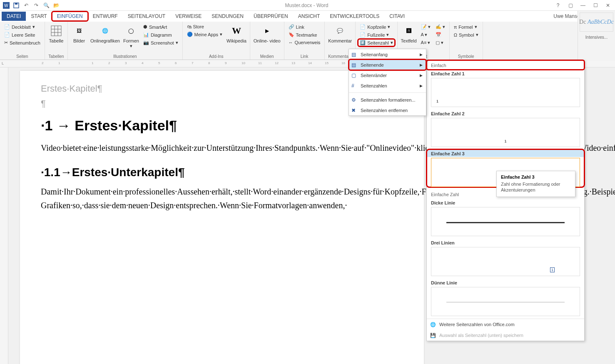  What do you see at coordinates (105, 16) in the screenshot?
I see `tab-entwurf: ENTWURF` at bounding box center [105, 16].